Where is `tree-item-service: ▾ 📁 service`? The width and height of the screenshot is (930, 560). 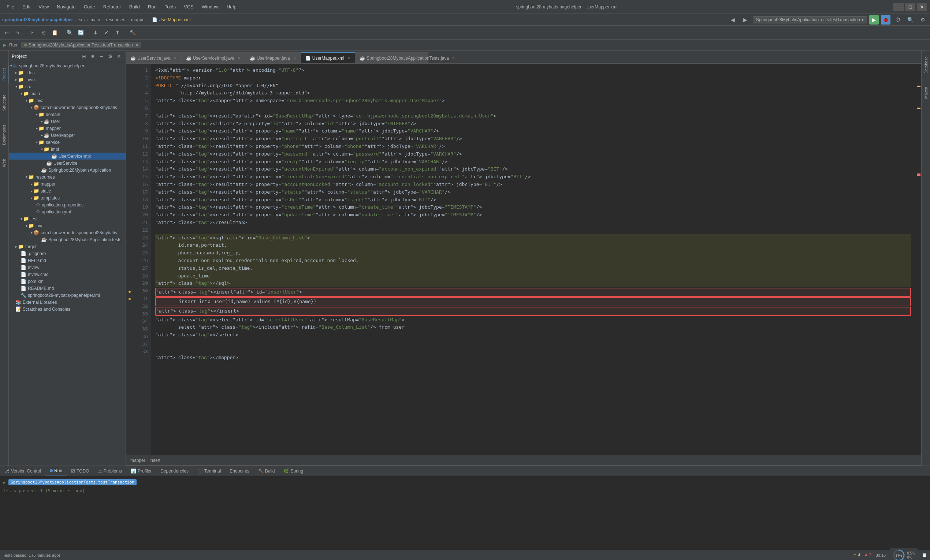
tree-item-service: ▾ 📁 service is located at coordinates (67, 142).